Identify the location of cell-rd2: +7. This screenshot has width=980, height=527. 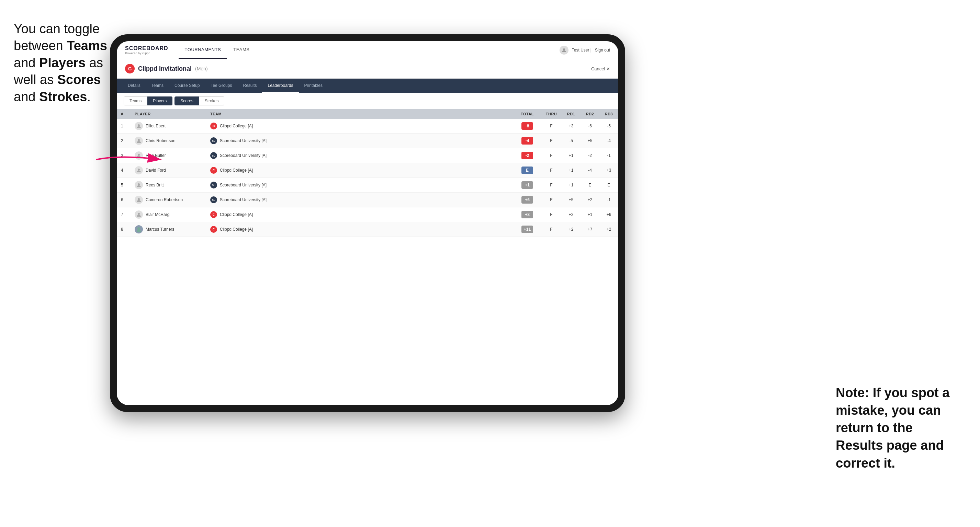
(590, 230).